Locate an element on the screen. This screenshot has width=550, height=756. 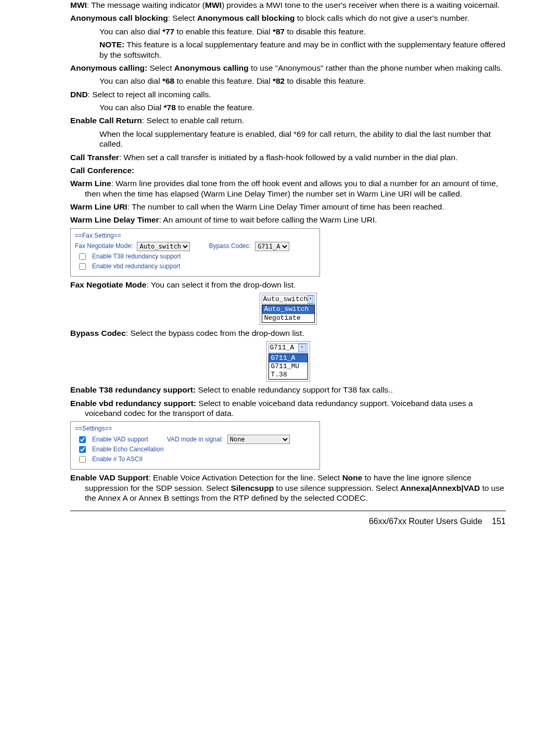
text: Select is located at coordinates (161, 68).